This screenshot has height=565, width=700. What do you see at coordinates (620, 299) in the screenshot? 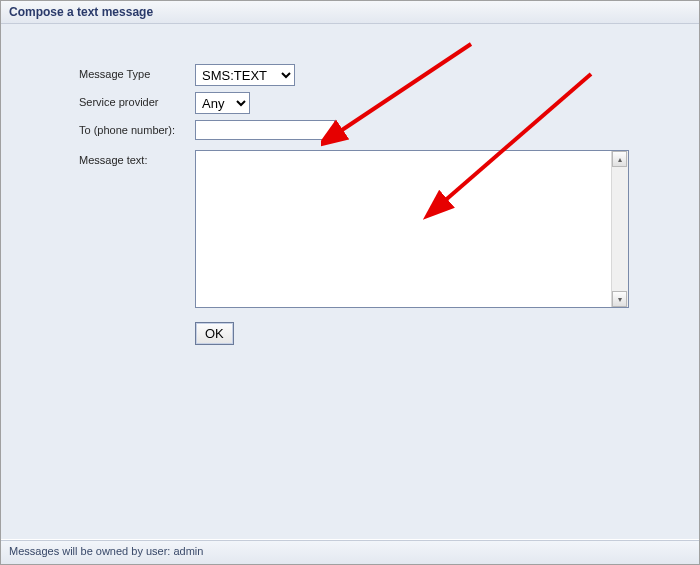
I see `scroll-down-icon: ▾` at bounding box center [620, 299].